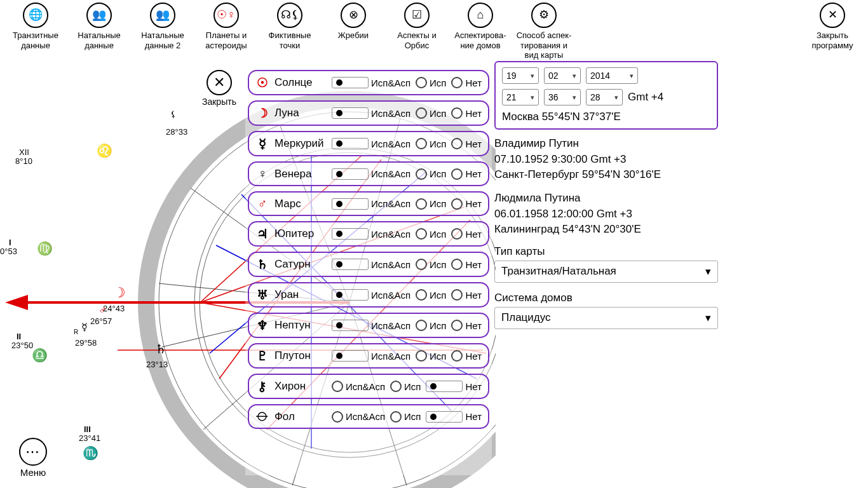 The image size is (868, 488). What do you see at coordinates (369, 325) in the screenshot?
I see `planet-row-нептун: ♆НептунИсп&АспИспНет` at bounding box center [369, 325].